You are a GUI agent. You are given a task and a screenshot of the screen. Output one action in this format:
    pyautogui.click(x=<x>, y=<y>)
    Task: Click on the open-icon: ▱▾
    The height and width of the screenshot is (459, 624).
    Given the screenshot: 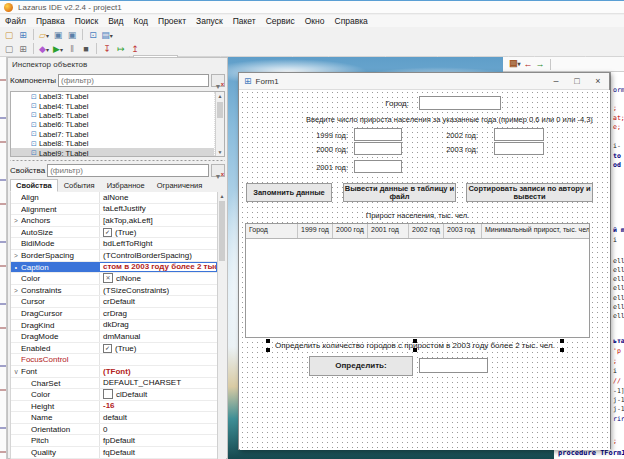 What is the action you would take?
    pyautogui.click(x=44, y=35)
    